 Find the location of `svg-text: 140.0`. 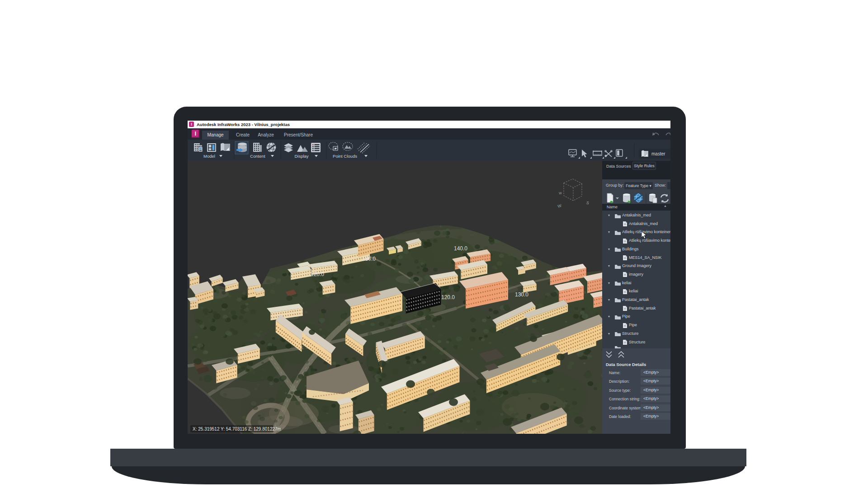

svg-text: 140.0 is located at coordinates (461, 249).